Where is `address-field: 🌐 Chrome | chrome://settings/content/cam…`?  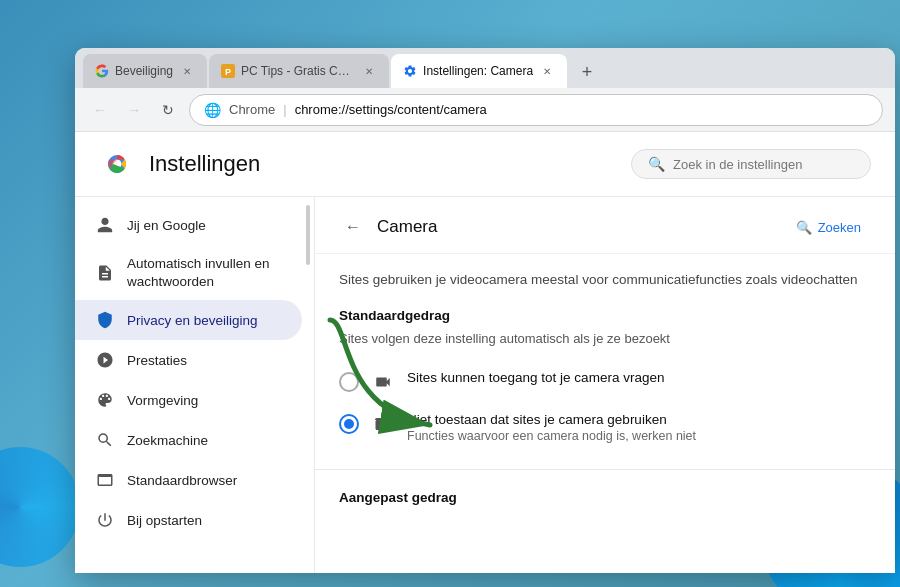
address-field: 🌐 Chrome | chrome://settings/content/cam… is located at coordinates (536, 110).